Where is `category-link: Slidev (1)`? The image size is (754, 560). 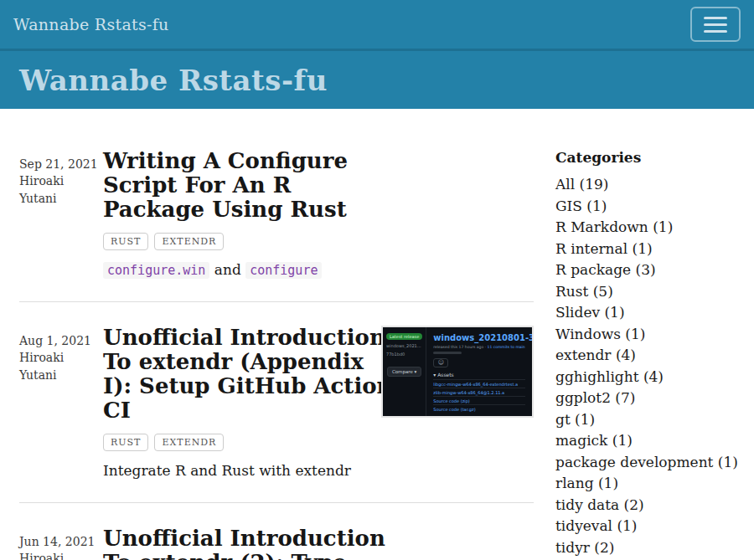 category-link: Slidev (1) is located at coordinates (645, 313).